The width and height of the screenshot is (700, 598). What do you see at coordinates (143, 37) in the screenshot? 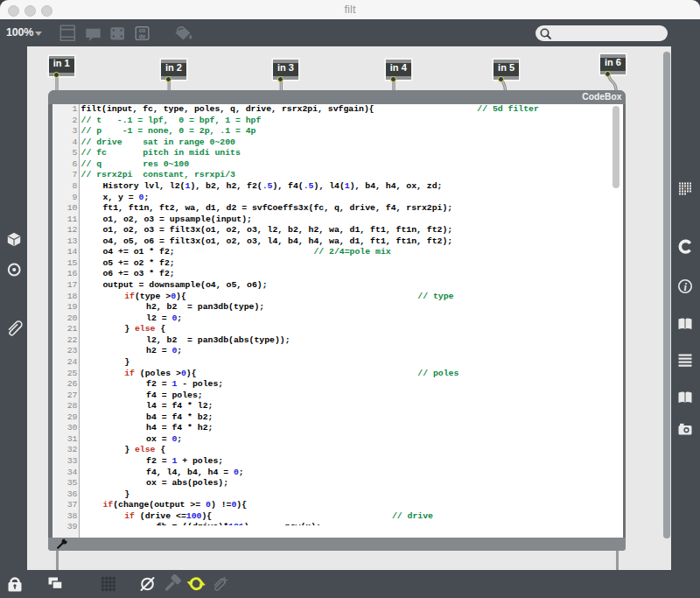
I see `svg-text: de` at bounding box center [143, 37].